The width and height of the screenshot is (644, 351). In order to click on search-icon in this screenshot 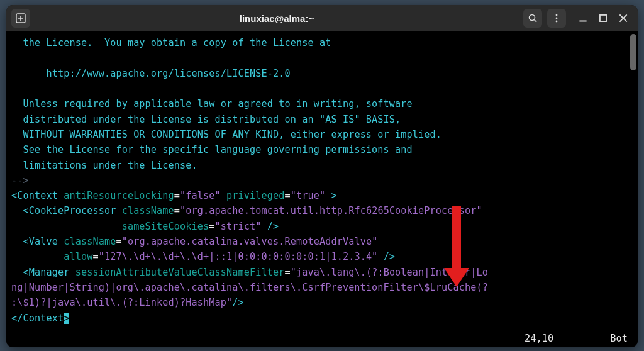, I will do `click(533, 18)`.